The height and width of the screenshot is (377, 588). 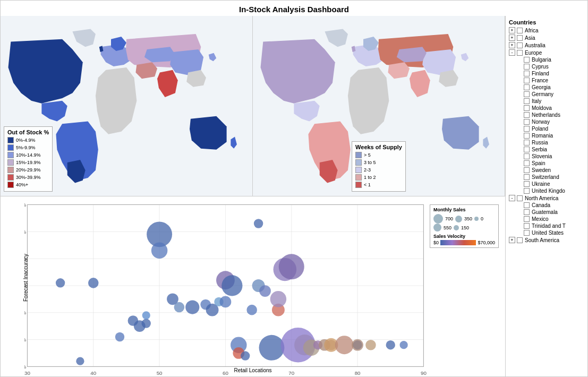 What do you see at coordinates (291, 373) in the screenshot?
I see `svg-text: 70` at bounding box center [291, 373].